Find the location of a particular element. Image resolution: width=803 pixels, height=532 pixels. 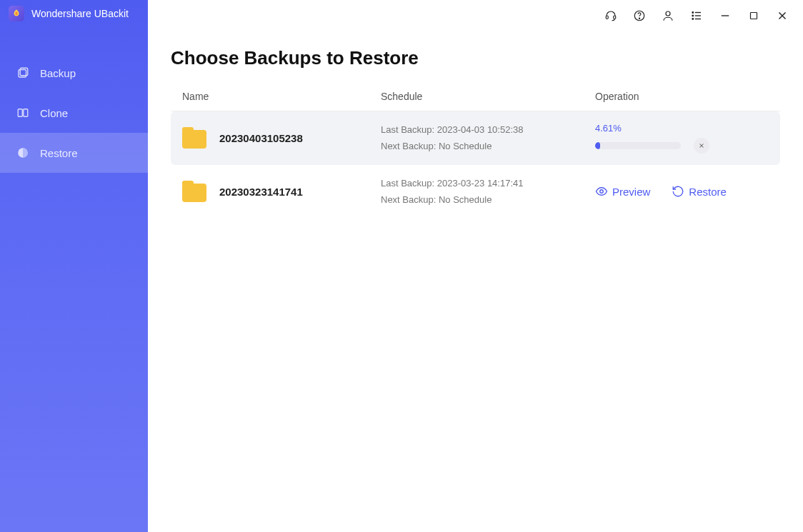

list-header: Name Schedule Operation is located at coordinates (476, 101).